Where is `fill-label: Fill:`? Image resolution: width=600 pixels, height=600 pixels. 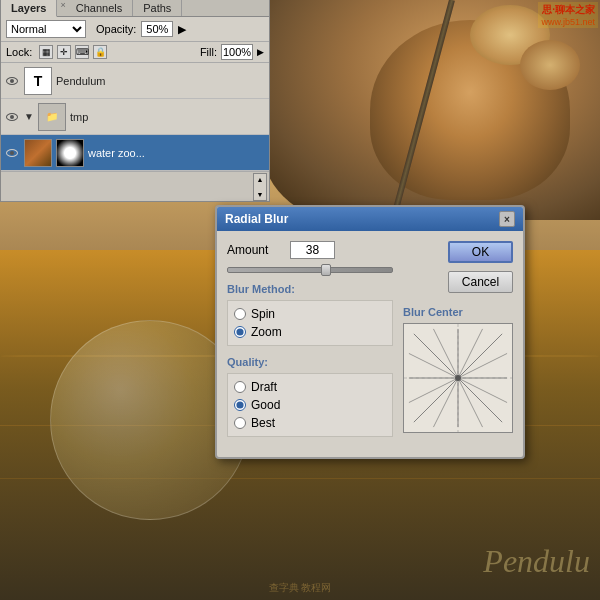 fill-label: Fill: is located at coordinates (208, 52).